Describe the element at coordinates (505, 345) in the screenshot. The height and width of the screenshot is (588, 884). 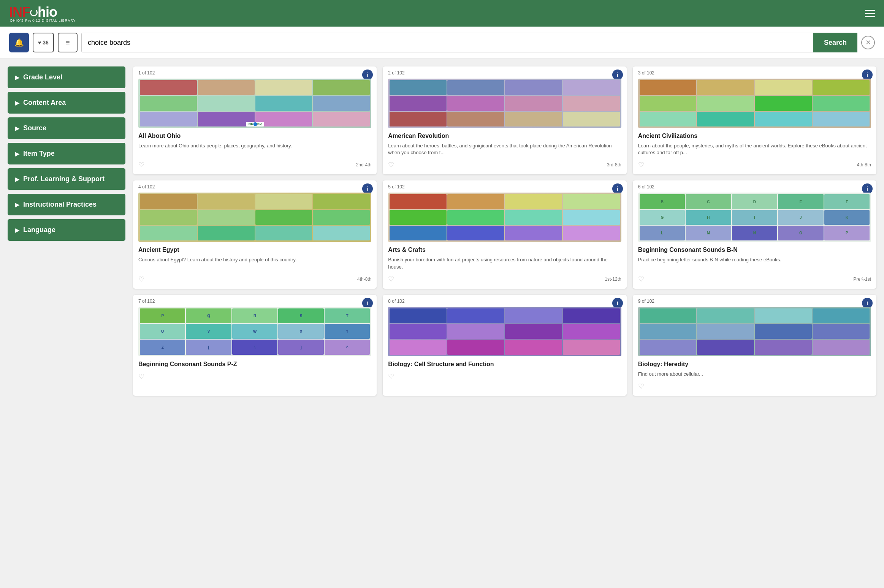
I see `card-item: 8 of 102 i Biology: Cell Structure and F…` at that location.